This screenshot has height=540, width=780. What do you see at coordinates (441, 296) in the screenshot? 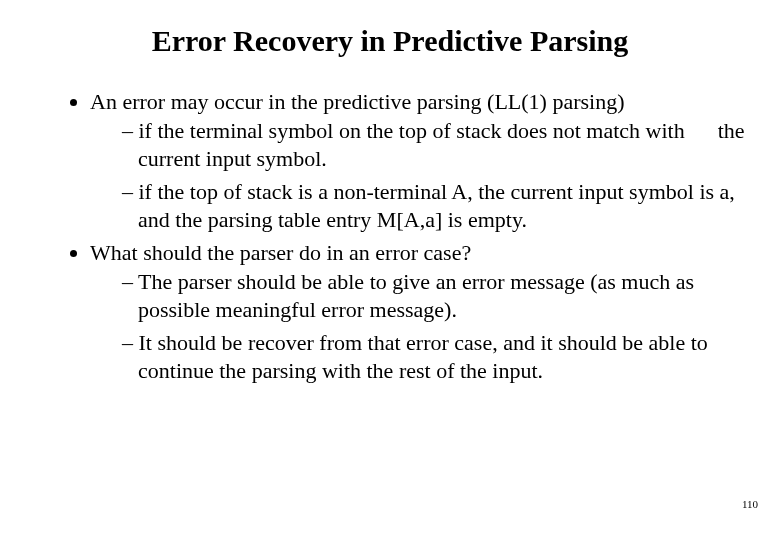
I see `sub-bullet-item: The parser should be able to give an err…` at bounding box center [441, 296].